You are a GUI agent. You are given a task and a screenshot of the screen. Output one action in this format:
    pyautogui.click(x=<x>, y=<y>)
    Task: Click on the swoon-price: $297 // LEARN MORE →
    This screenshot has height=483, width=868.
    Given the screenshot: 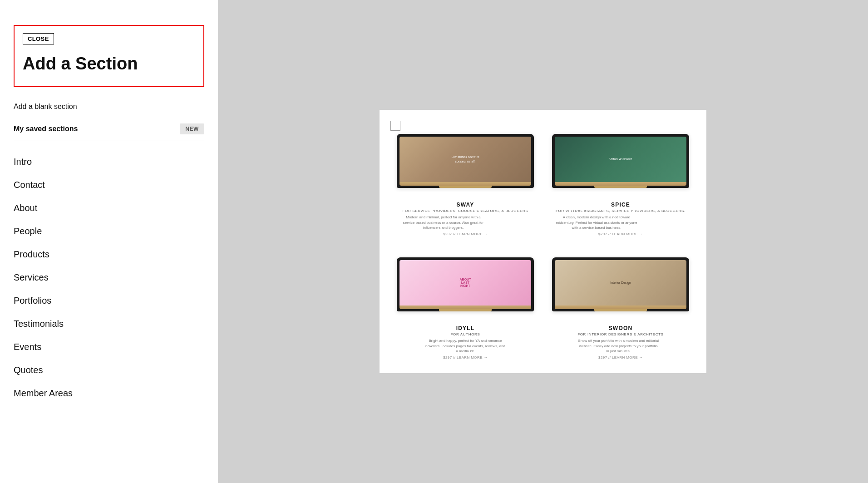 What is the action you would take?
    pyautogui.click(x=621, y=358)
    